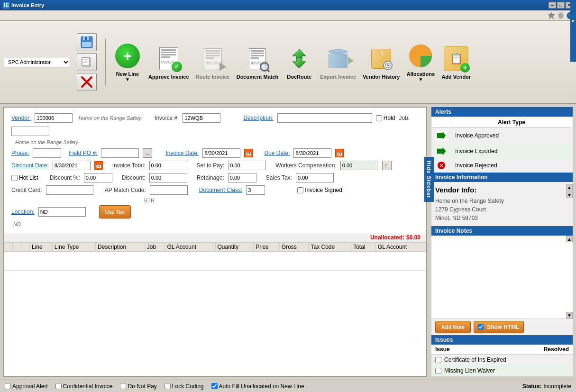  I want to click on sales-tax-input, so click(315, 178).